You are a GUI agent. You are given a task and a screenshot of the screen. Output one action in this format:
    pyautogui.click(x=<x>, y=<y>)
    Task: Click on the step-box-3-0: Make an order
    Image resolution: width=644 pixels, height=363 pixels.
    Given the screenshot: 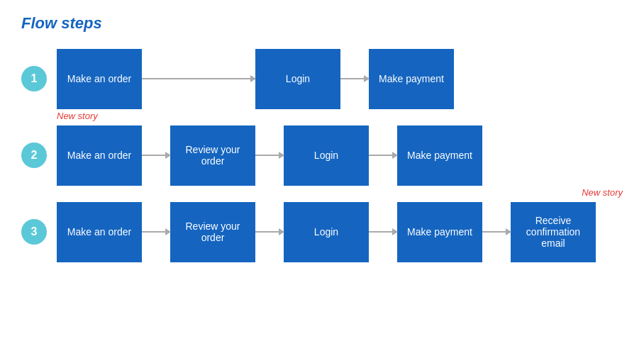 What is the action you would take?
    pyautogui.click(x=99, y=233)
    